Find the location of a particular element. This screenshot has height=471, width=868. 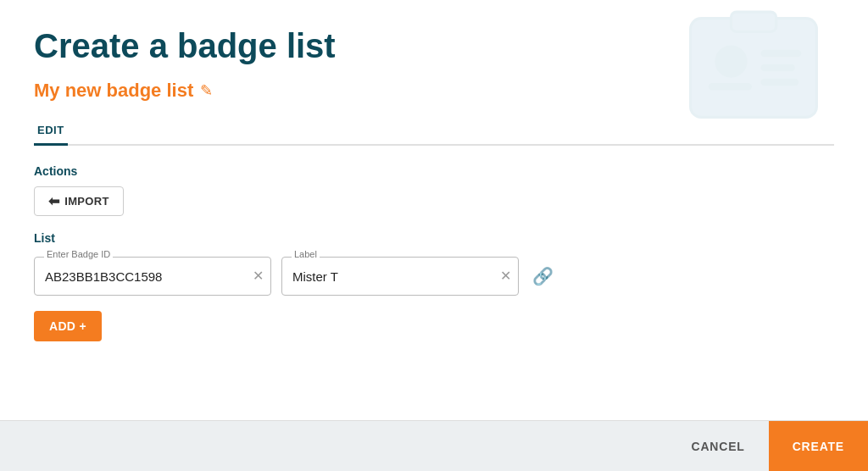

badge-id-label: Enter Badge ID is located at coordinates (78, 254).